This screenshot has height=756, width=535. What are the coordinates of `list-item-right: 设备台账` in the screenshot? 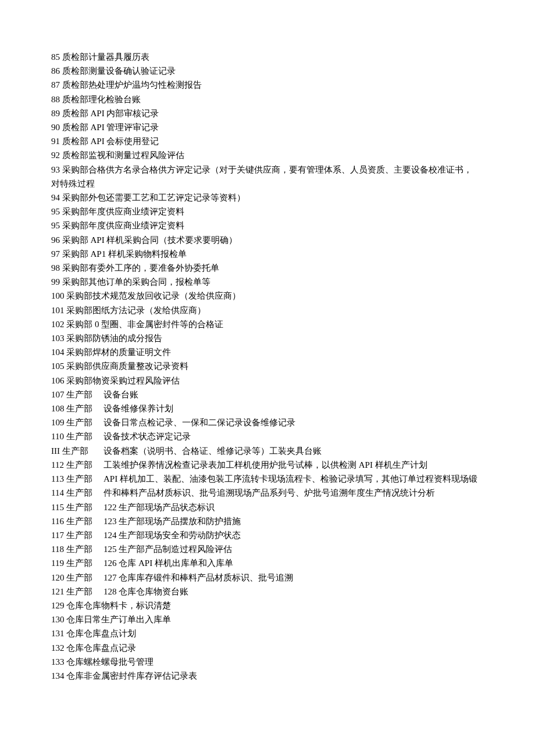 It's located at (121, 395).